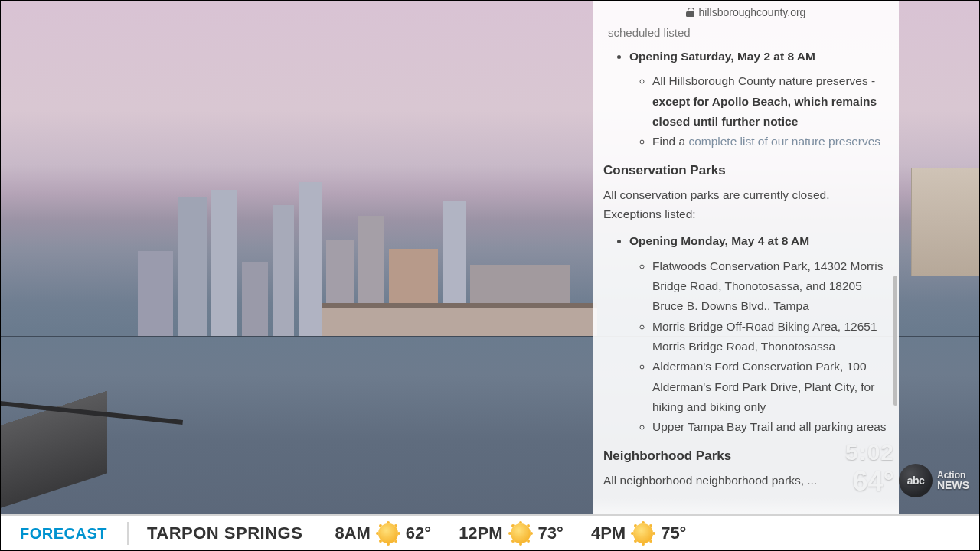 Image resolution: width=980 pixels, height=551 pixels. Describe the element at coordinates (770, 286) in the screenshot. I see `list-item: Flatwoods Conservation Park, 14302 Morri…` at that location.